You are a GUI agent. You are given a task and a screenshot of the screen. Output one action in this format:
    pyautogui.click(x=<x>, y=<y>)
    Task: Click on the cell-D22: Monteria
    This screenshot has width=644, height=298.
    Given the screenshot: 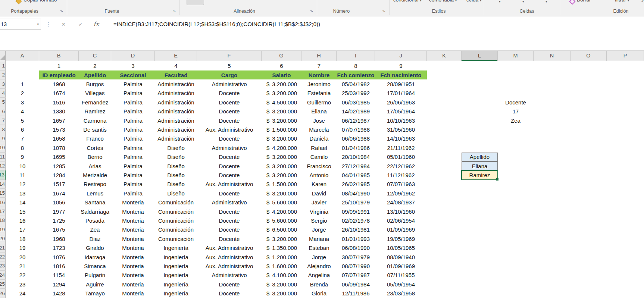 What is the action you would take?
    pyautogui.click(x=133, y=257)
    